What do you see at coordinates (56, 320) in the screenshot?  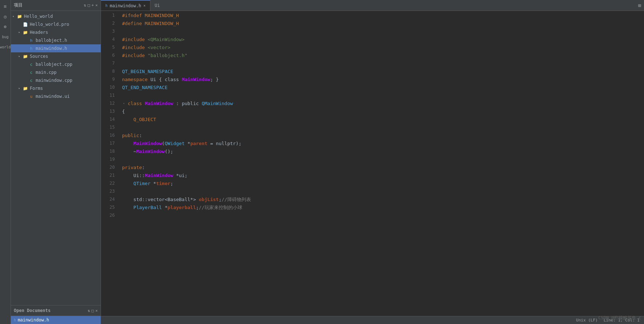 I see `open-docs-list: h mainwindow.h` at bounding box center [56, 320].